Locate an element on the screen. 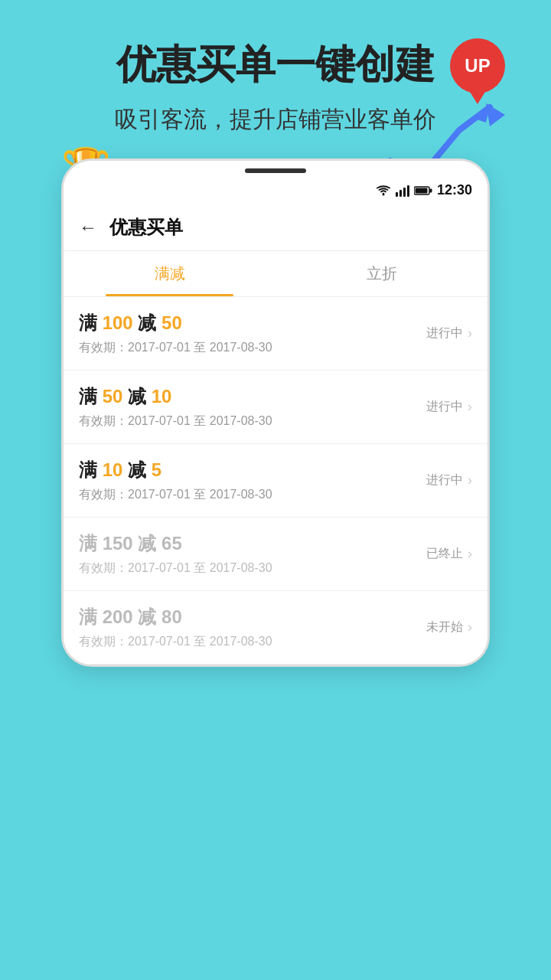  status-time: 12:30 is located at coordinates (455, 190).